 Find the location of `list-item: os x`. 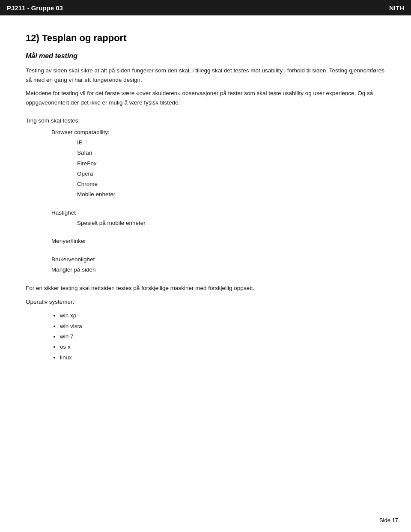

list-item: os x is located at coordinates (223, 347).